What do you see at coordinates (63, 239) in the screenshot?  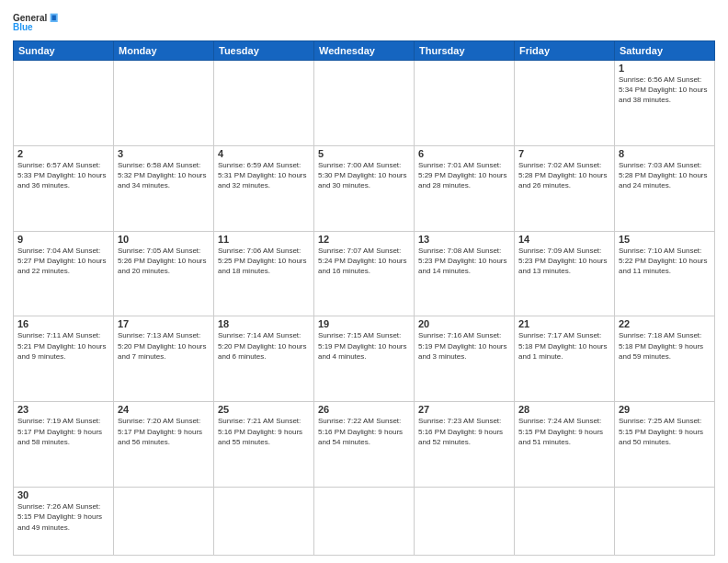 I see `day-number: 9` at bounding box center [63, 239].